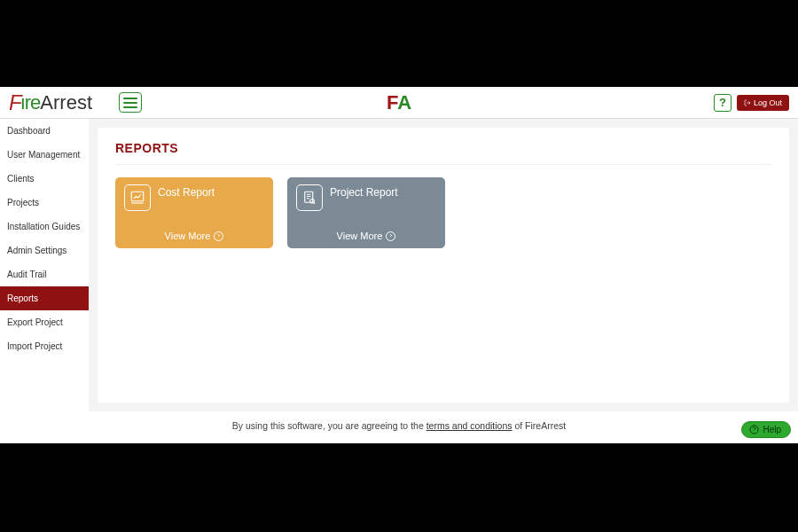 The width and height of the screenshot is (798, 532). I want to click on sidebar-item-audit-trail: Audit Trail, so click(44, 275).